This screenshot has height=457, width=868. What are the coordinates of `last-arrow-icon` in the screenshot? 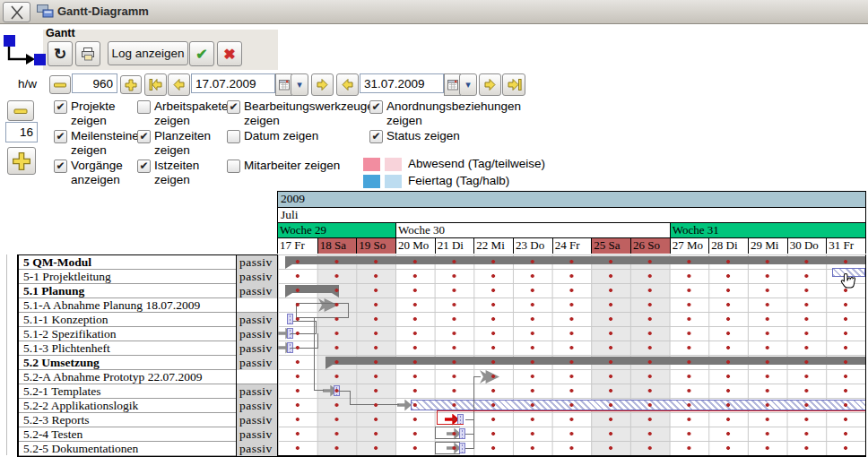 It's located at (514, 84).